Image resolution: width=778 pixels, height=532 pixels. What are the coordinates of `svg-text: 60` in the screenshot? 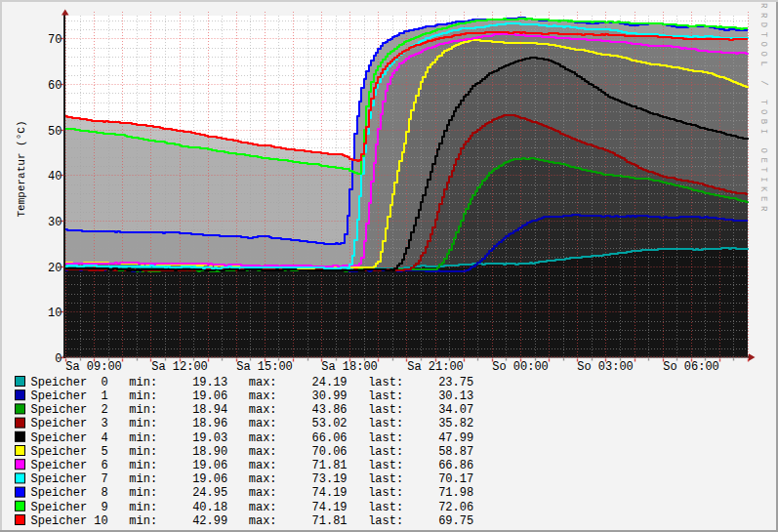 It's located at (55, 86).